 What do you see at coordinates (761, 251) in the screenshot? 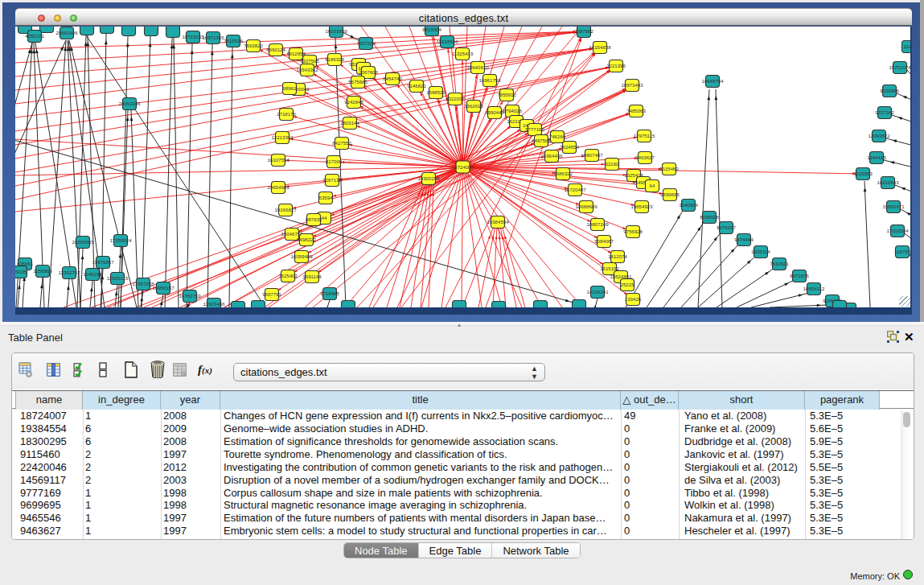
I see `svg-text: 2935114` at bounding box center [761, 251].